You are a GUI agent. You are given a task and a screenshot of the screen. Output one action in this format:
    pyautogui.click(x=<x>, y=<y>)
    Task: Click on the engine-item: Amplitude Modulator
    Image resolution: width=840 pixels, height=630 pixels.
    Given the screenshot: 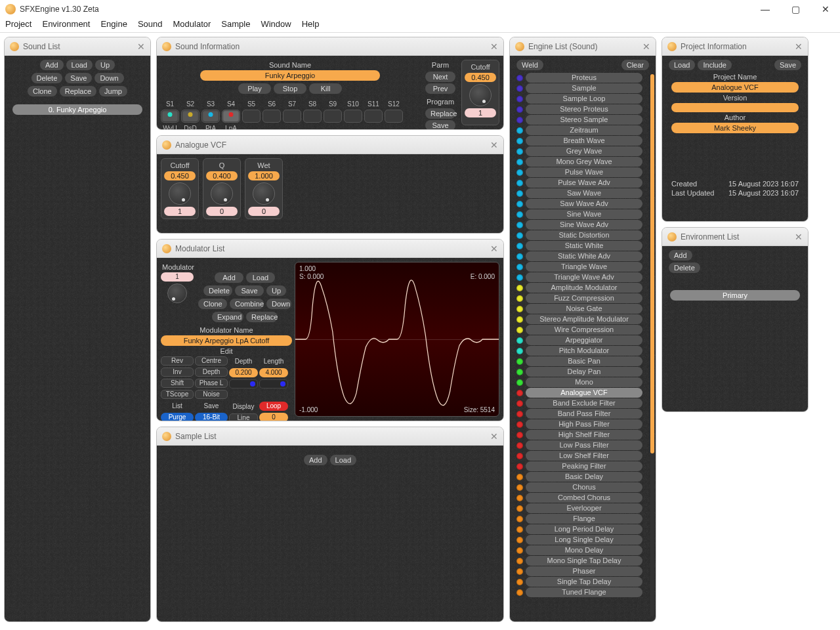 What is the action you would take?
    pyautogui.click(x=584, y=287)
    